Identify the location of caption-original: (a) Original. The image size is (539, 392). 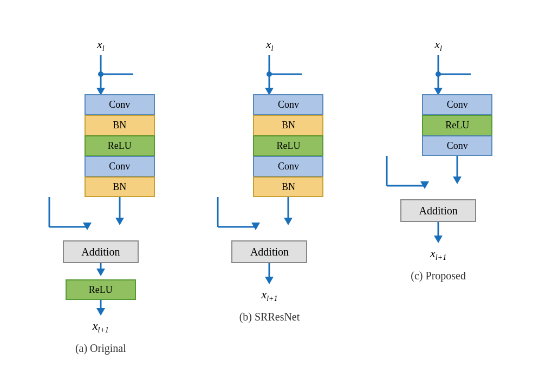
(101, 349).